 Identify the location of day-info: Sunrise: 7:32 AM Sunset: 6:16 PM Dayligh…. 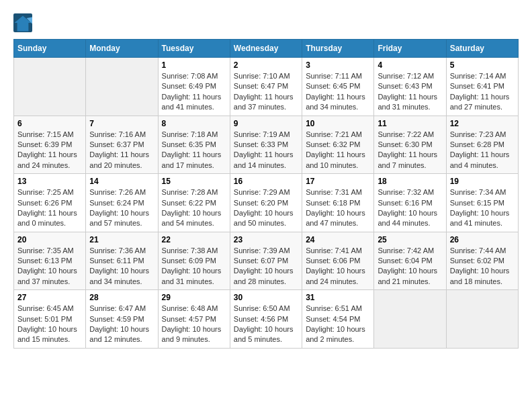
(410, 208).